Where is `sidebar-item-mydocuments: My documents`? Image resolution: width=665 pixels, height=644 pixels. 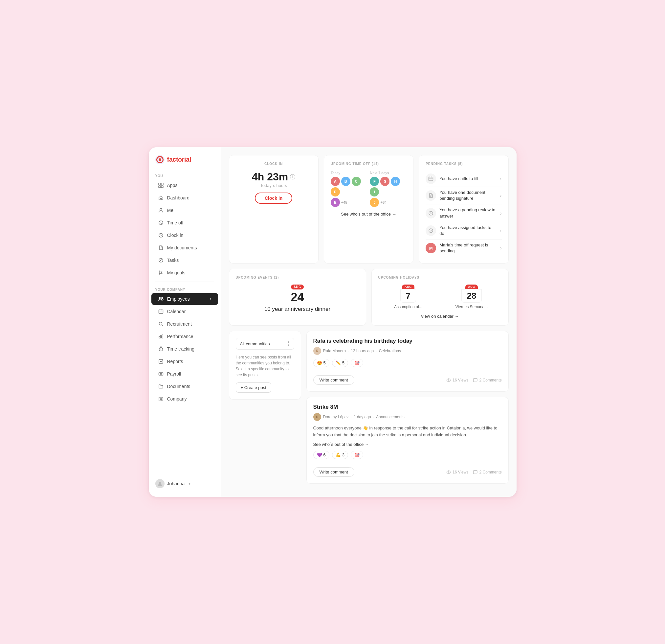 sidebar-item-mydocuments: My documents is located at coordinates (185, 248).